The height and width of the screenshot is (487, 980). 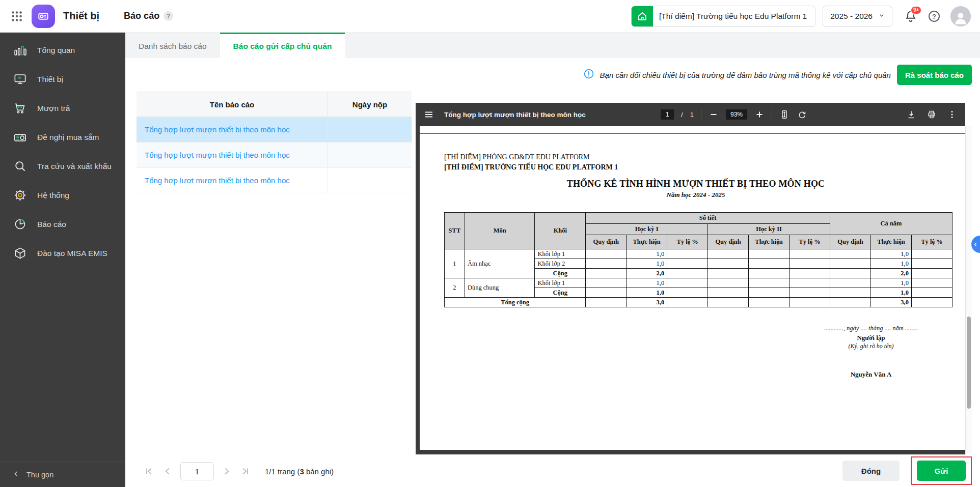 I want to click on download-icon, so click(x=911, y=114).